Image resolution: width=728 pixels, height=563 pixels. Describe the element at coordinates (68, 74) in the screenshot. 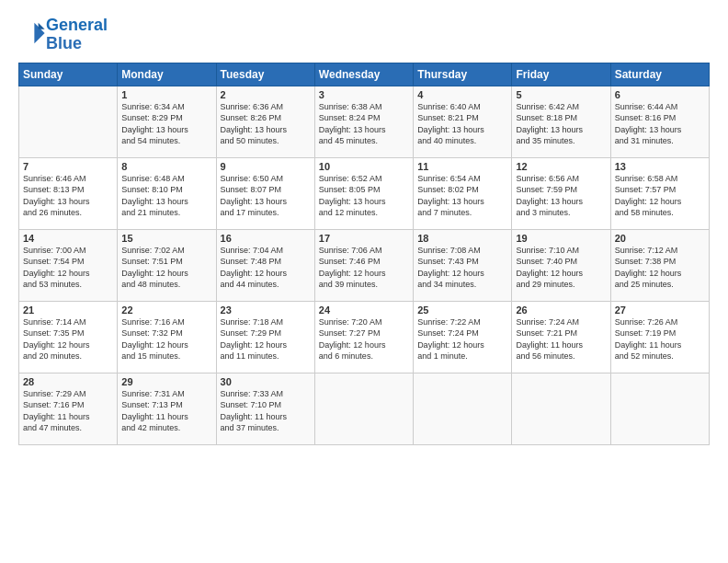

I see `col-header-sunday: Sunday` at that location.